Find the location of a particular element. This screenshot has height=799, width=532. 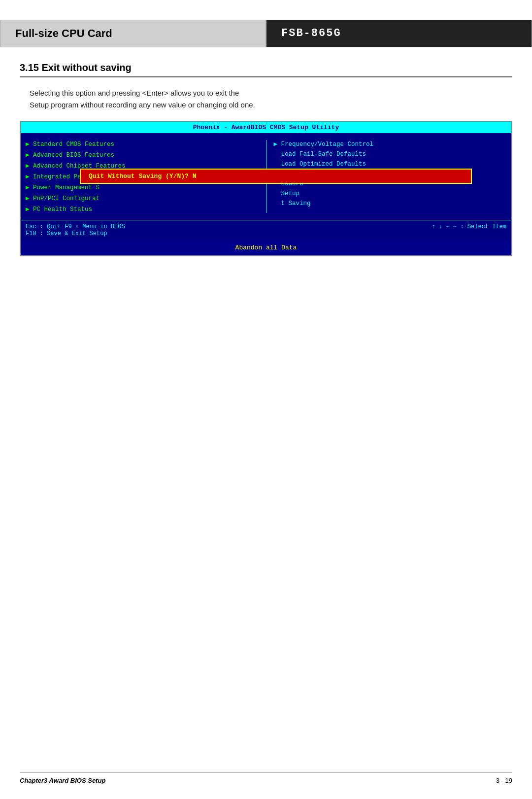

chapter-label: Chapter3 Award BIOS Setup is located at coordinates (63, 781).